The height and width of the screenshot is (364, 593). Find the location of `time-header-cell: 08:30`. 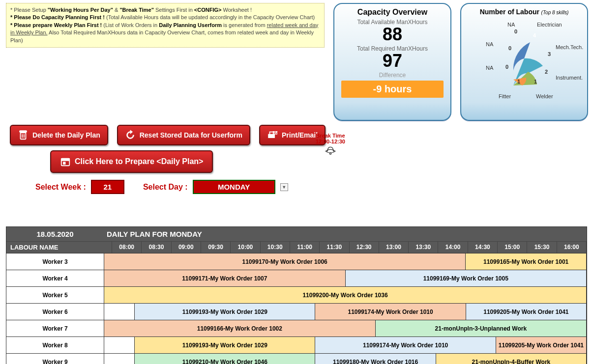

time-header-cell: 08:30 is located at coordinates (156, 248).